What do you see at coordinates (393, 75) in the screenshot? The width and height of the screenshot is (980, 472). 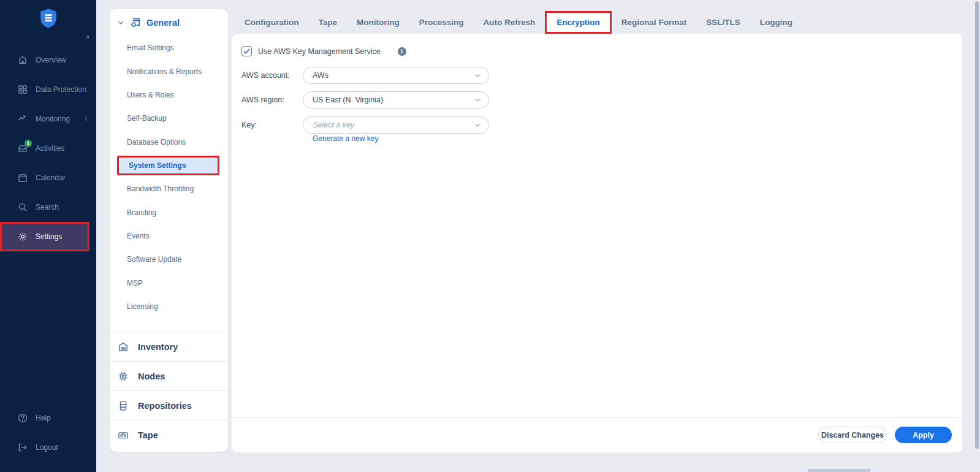 I see `aws-account-value: AWs` at bounding box center [393, 75].